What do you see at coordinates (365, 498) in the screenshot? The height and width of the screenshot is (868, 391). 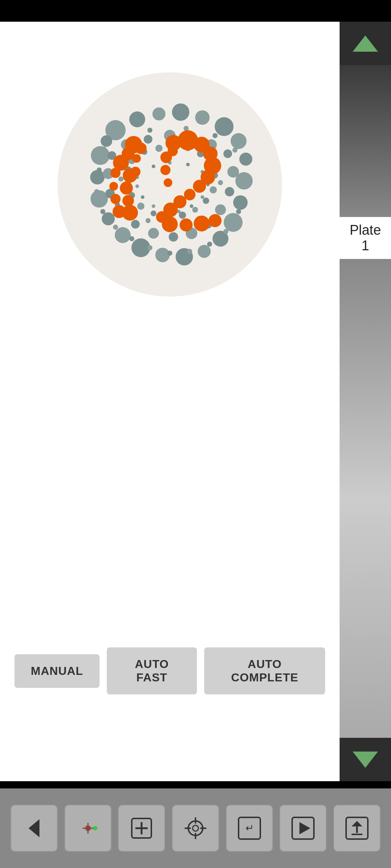 I see `scroll-track-bottom` at bounding box center [365, 498].